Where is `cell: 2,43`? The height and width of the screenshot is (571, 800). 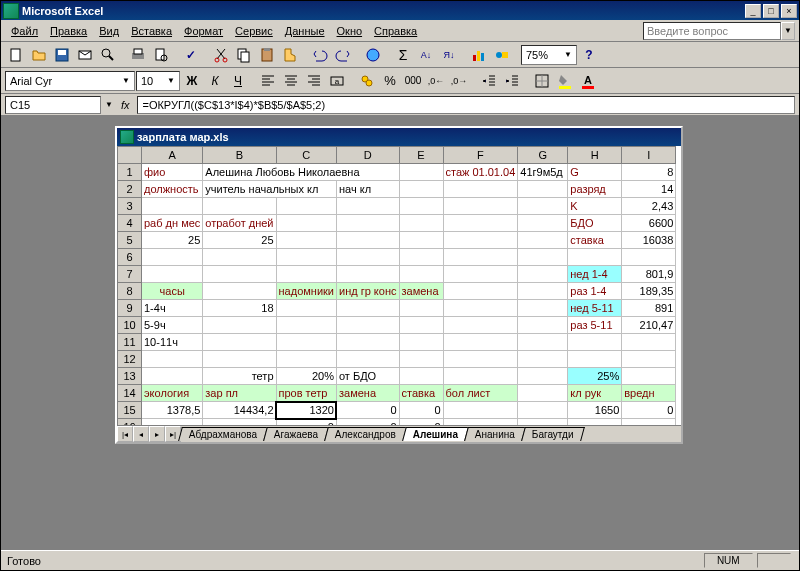
cell: 2,43 is located at coordinates (649, 206).